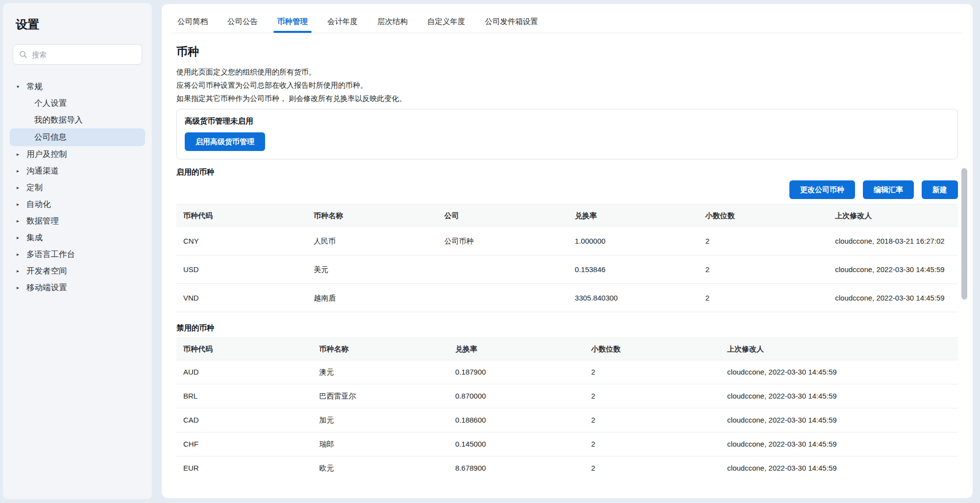 The image size is (980, 503). Describe the element at coordinates (381, 465) in the screenshot. I see `table-cell: 欧元` at that location.